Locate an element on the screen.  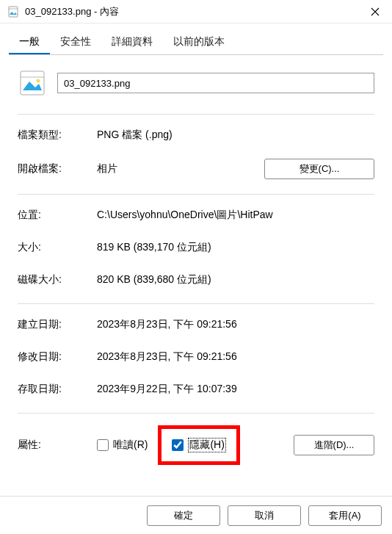
filename-input is located at coordinates (216, 83).